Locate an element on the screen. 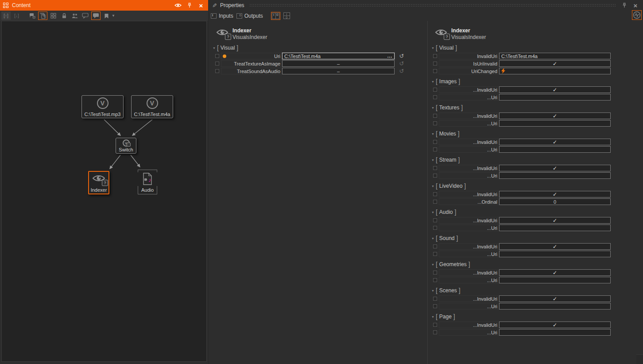 The image size is (643, 364). property-field-ordinal: 0 is located at coordinates (555, 202).